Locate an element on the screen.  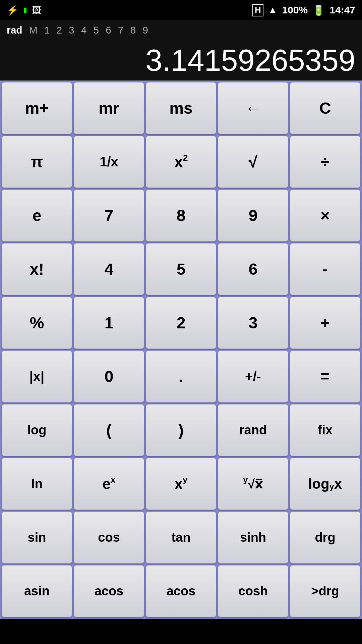
inverse-button: 1/x is located at coordinates (109, 162).